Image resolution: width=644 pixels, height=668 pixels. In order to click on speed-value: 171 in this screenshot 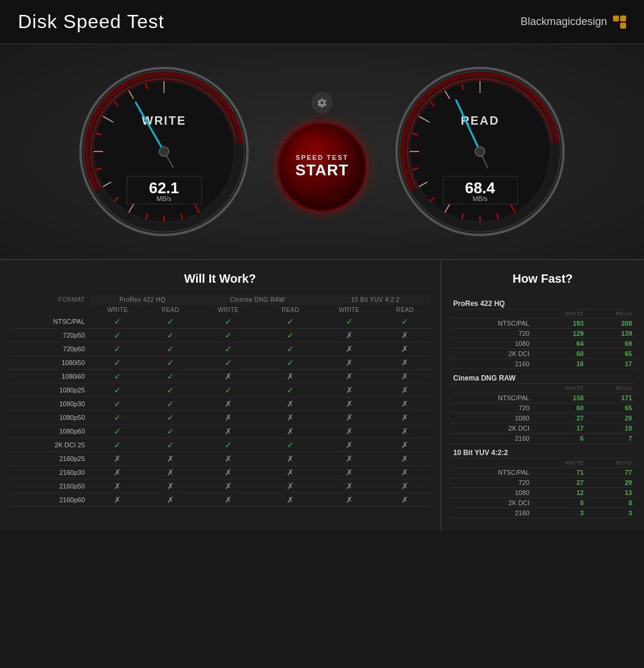, I will do `click(611, 398)`.